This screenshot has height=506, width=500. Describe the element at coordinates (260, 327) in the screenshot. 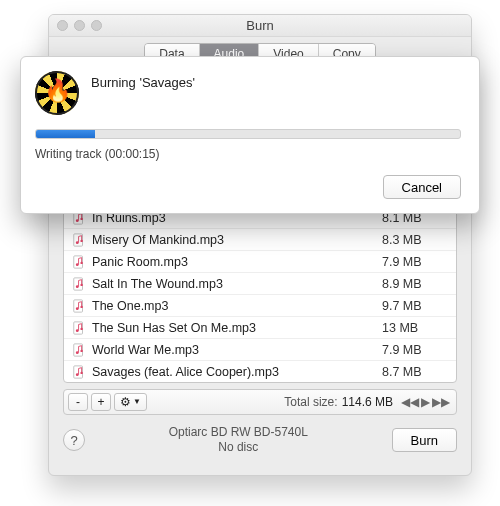

I see `table-row: The Sun Has Set On Me.mp313 MB` at that location.